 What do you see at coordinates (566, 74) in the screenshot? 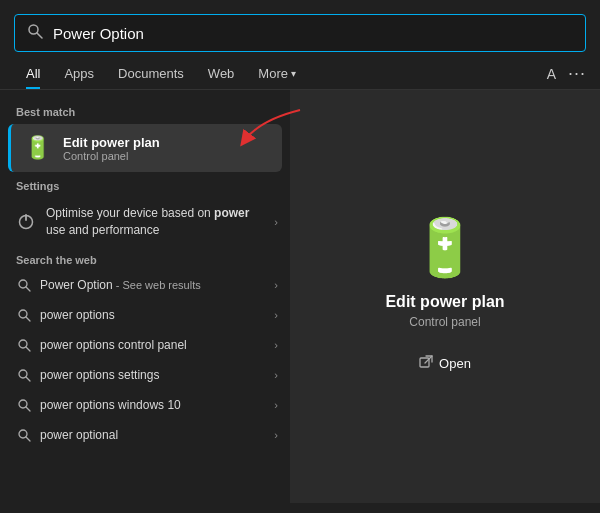
I see `tabs-right: A ···` at bounding box center [566, 74].